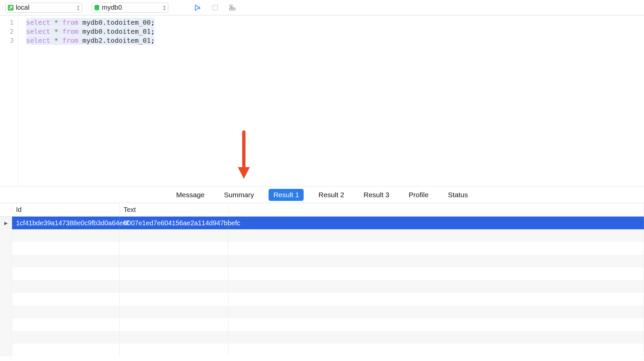 The image size is (644, 361). I want to click on run-at-cursor-button, so click(198, 8).